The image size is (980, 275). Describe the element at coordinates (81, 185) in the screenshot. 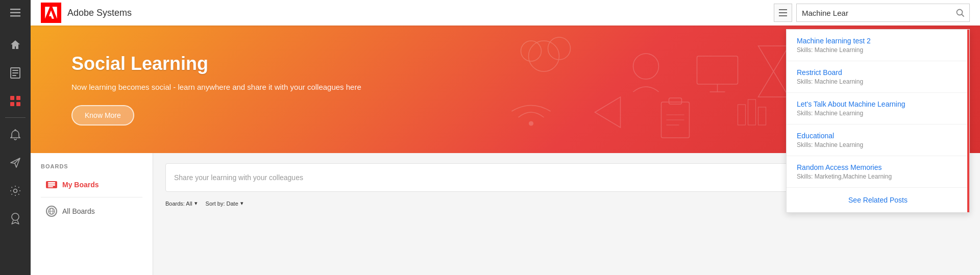

I see `my-boards-label: My Boards` at that location.